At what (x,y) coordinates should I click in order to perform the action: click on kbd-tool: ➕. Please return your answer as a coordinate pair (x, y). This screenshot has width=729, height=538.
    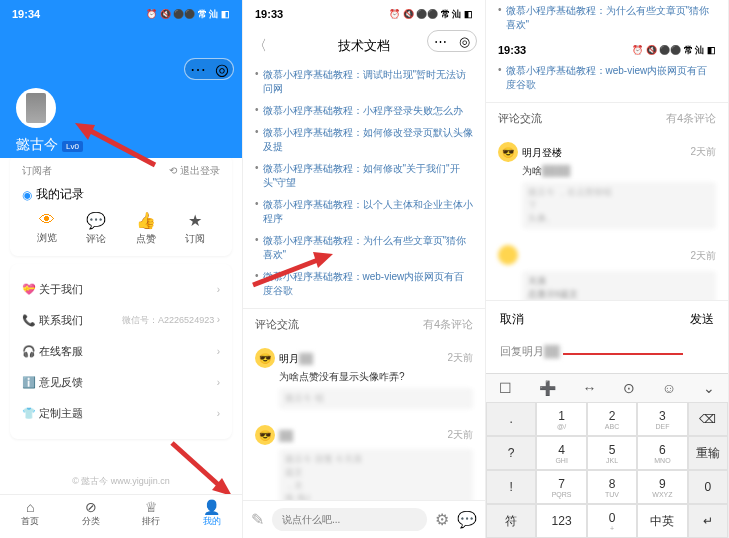
    Looking at the image, I should click on (548, 388).